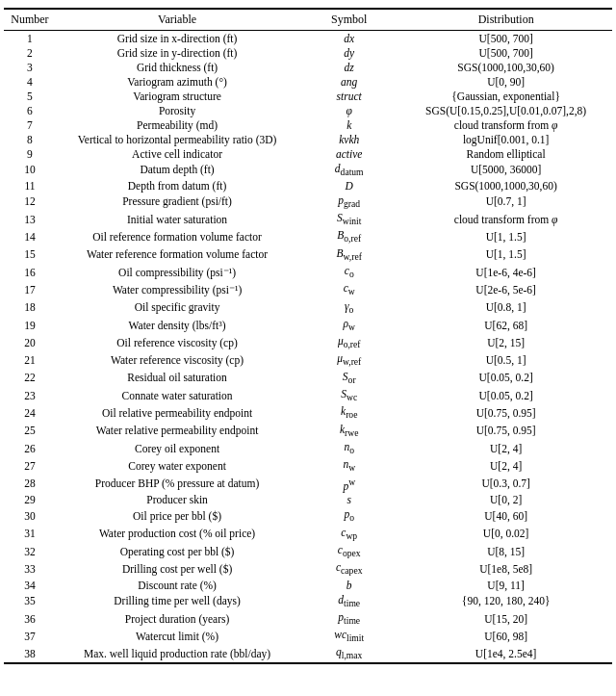 This screenshot has width=616, height=696. I want to click on cell-distribution: U[1e-6, 4e-6], so click(506, 271).